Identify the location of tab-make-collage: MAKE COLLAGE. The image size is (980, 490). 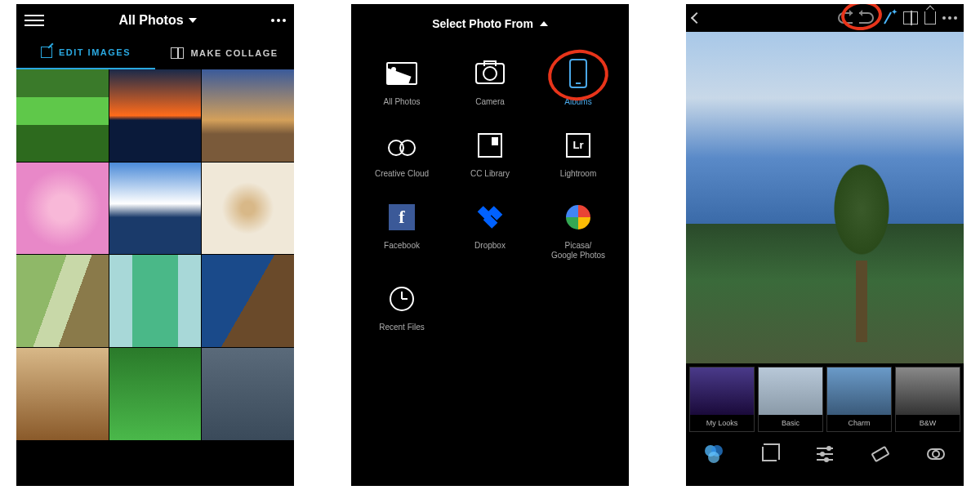
(225, 53).